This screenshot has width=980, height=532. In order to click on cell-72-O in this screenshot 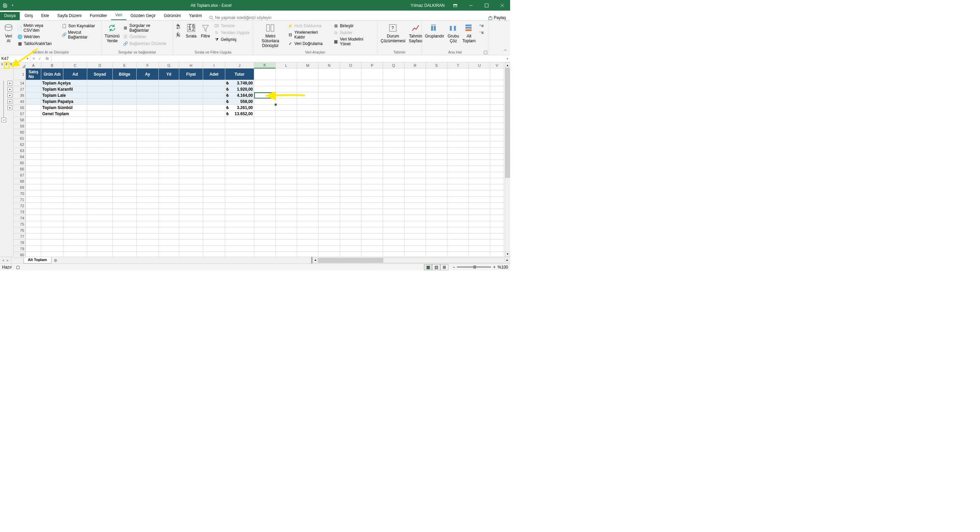, I will do `click(351, 206)`.